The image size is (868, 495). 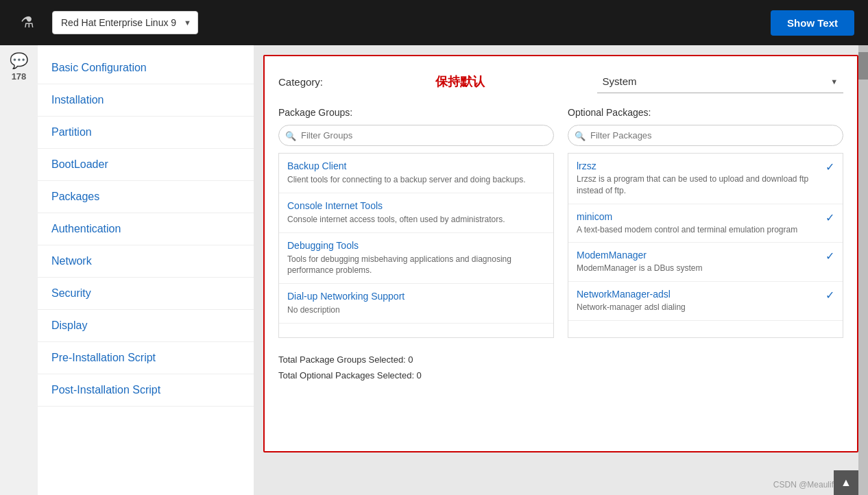 What do you see at coordinates (416, 310) in the screenshot?
I see `package-desc: No description` at bounding box center [416, 310].